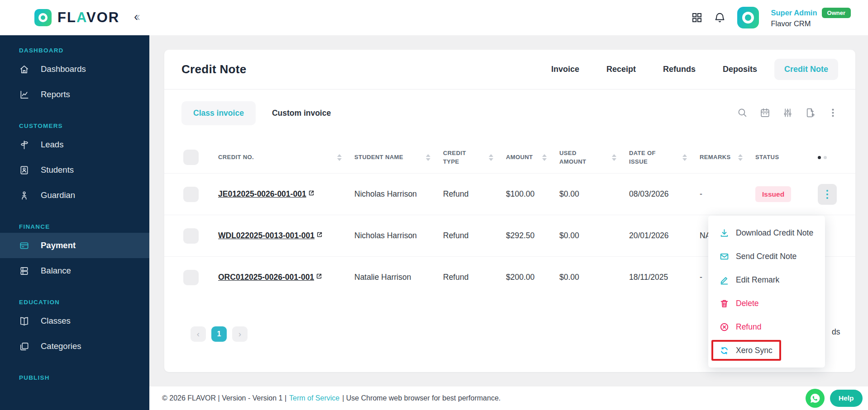 The height and width of the screenshot is (410, 868). I want to click on sidebar-collapse-icon: ‹‹, so click(136, 17).